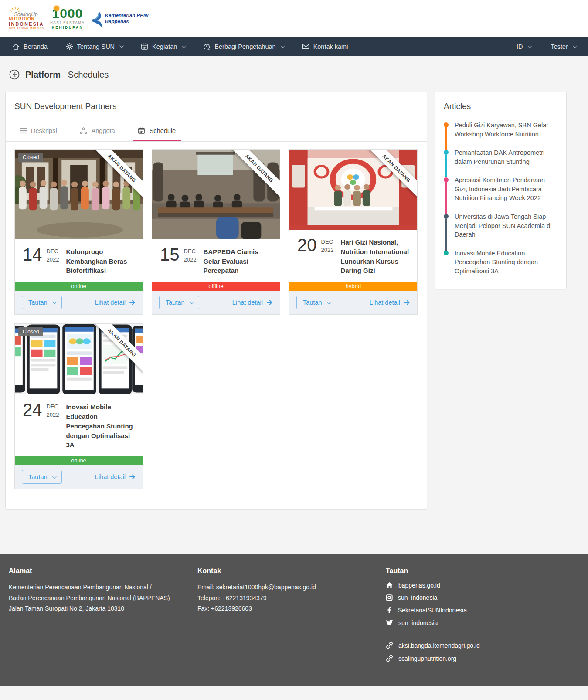 This screenshot has width=588, height=700. Describe the element at coordinates (97, 19) in the screenshot. I see `bappenas-swoosh-icon` at that location.